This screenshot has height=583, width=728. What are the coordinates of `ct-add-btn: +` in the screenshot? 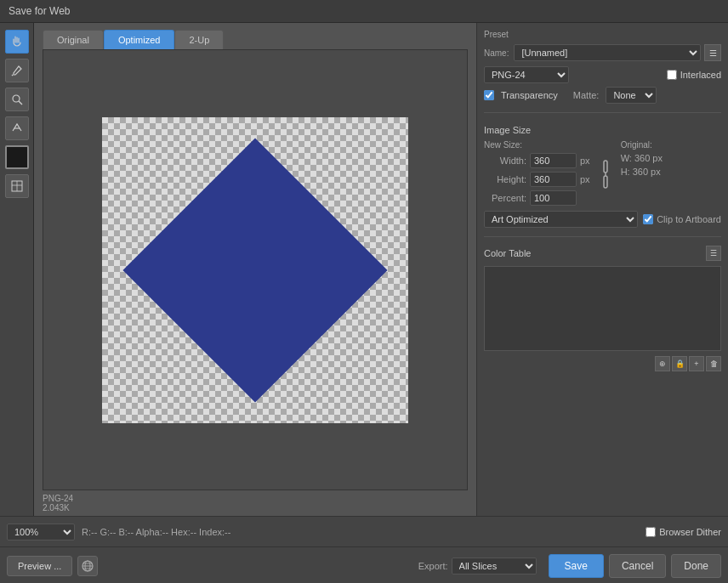 It's located at (697, 364).